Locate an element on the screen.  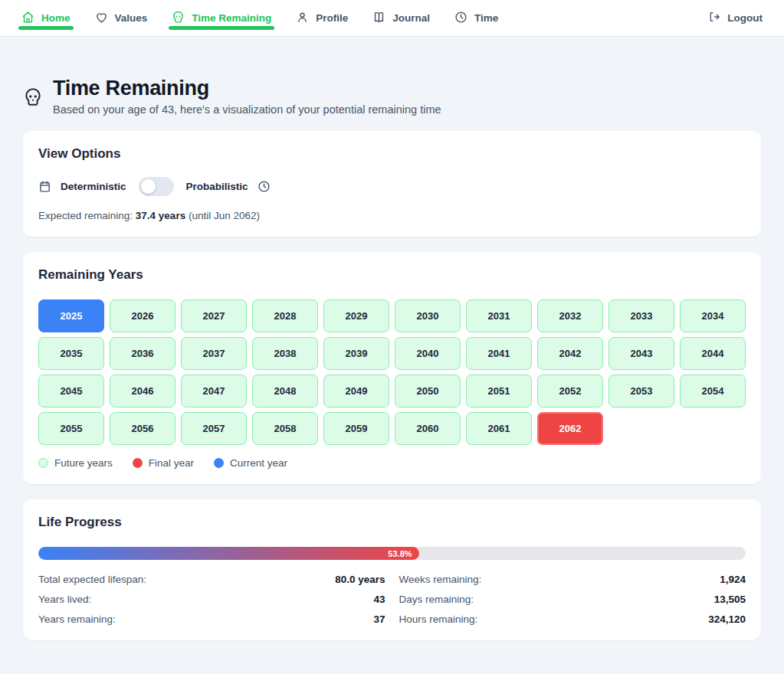
top-nav: Home Values Time Remaining Profile Journ… is located at coordinates (392, 18).